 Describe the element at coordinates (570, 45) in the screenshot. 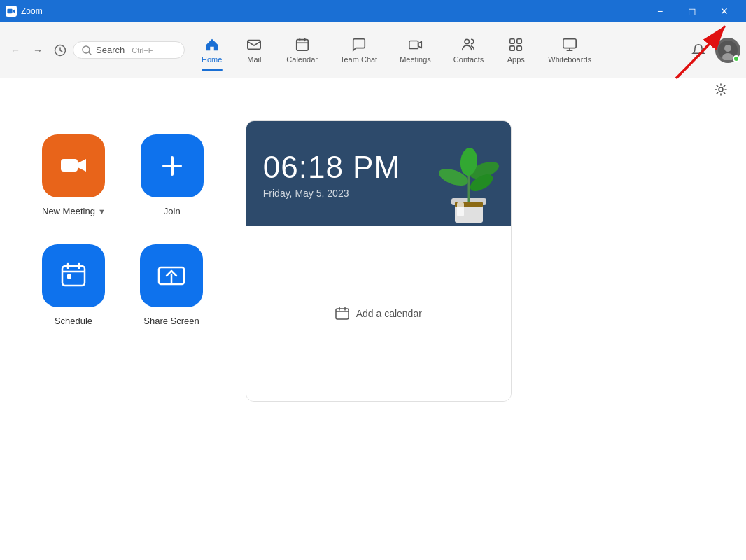

I see `whiteboards-icon` at that location.